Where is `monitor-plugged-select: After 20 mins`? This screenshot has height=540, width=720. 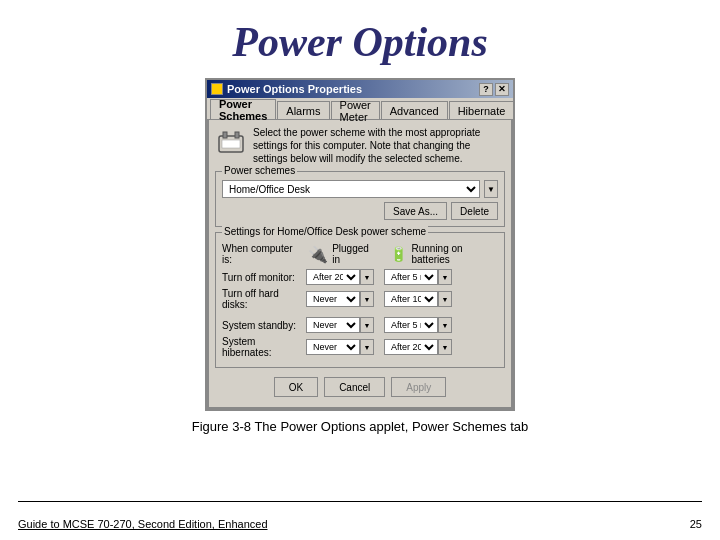
monitor-plugged-select: After 20 mins is located at coordinates (333, 277).